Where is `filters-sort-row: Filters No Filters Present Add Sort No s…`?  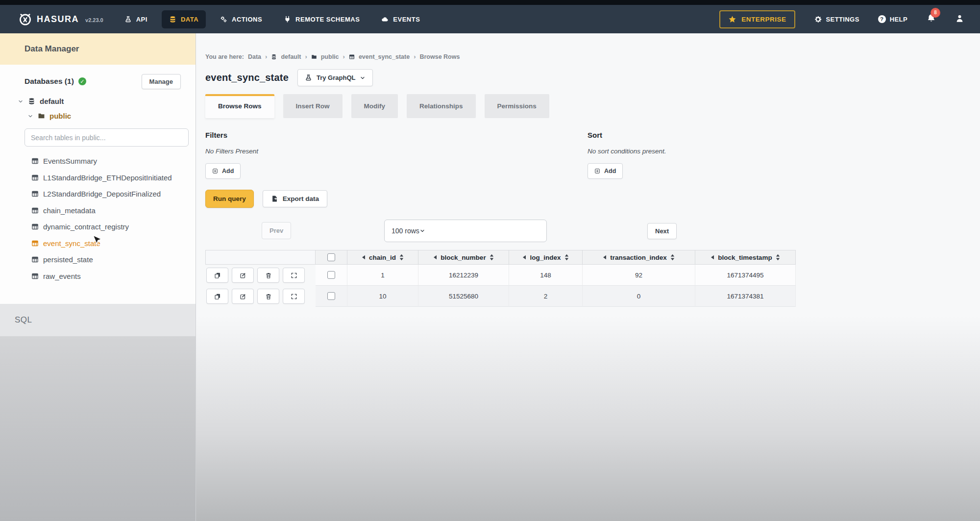 filters-sort-row: Filters No Filters Present Add Sort No s… is located at coordinates (593, 155).